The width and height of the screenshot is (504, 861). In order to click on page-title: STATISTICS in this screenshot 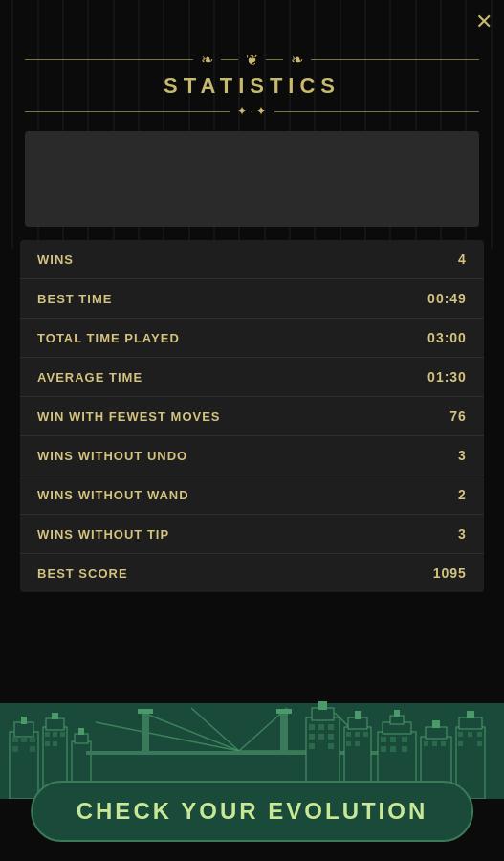, I will do `click(252, 86)`.